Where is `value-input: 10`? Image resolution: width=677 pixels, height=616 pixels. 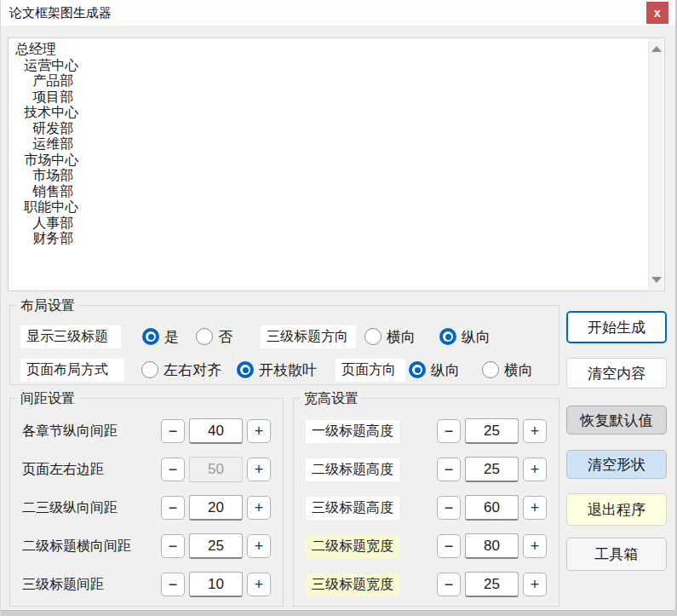 value-input: 10 is located at coordinates (216, 584).